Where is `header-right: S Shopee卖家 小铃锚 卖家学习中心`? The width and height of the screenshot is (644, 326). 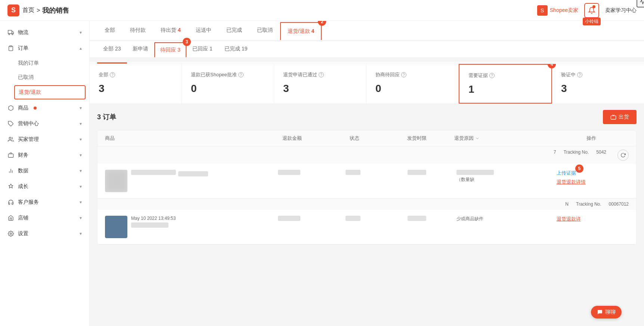 header-right: S Shopee卖家 小铃锚 卖家学习中心 is located at coordinates (587, 10).